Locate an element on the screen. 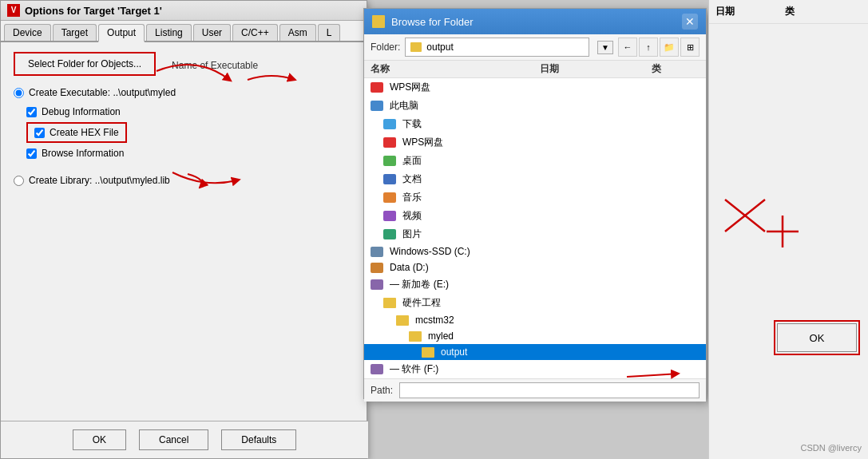 Image resolution: width=868 pixels, height=459 pixels. col-date: 日期 is located at coordinates (596, 69).